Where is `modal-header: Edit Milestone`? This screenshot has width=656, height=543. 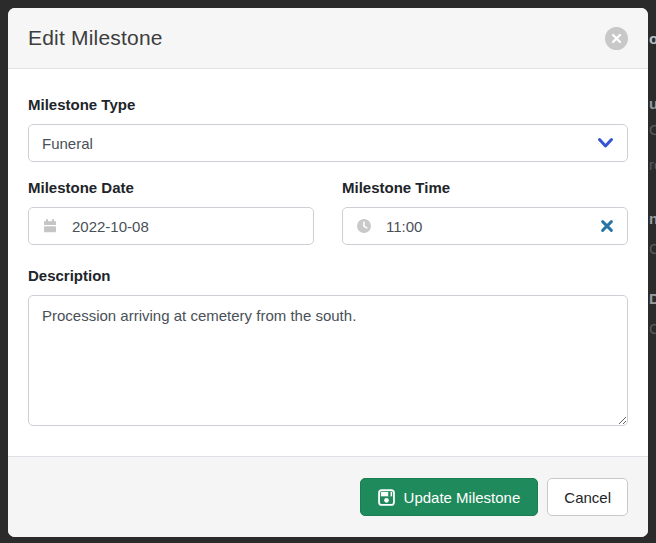
modal-header: Edit Milestone is located at coordinates (328, 38).